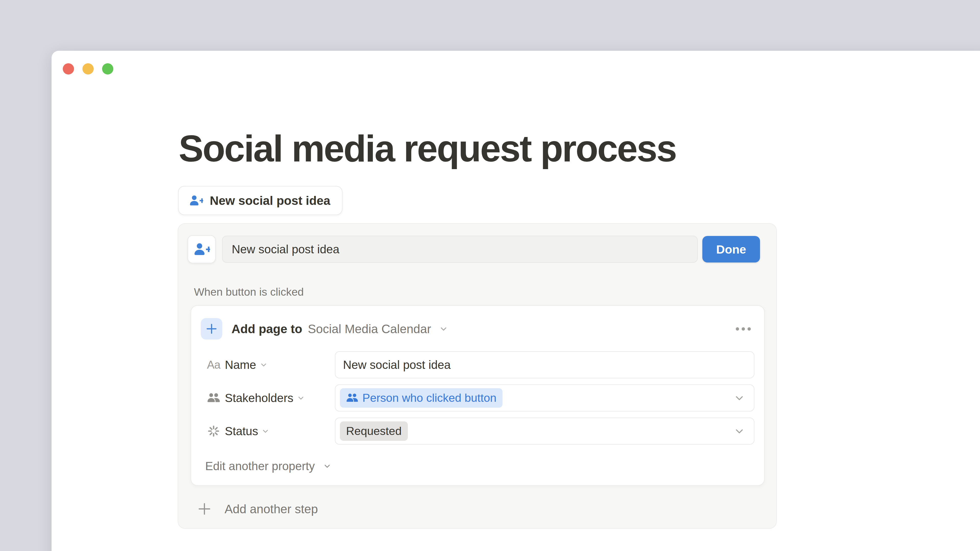 This screenshot has height=551, width=980. Describe the element at coordinates (260, 201) in the screenshot. I see `new-social-post-idea-button: New social post idea` at that location.